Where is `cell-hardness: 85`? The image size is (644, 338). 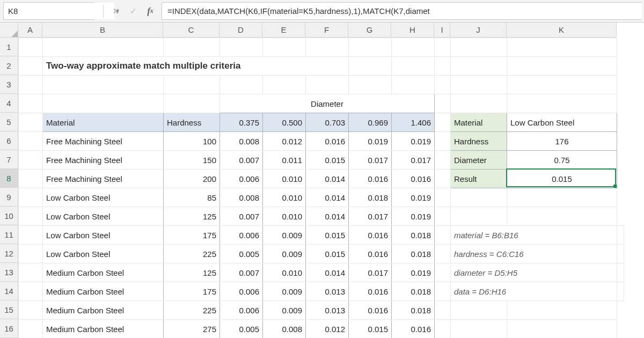 cell-hardness: 85 is located at coordinates (192, 197).